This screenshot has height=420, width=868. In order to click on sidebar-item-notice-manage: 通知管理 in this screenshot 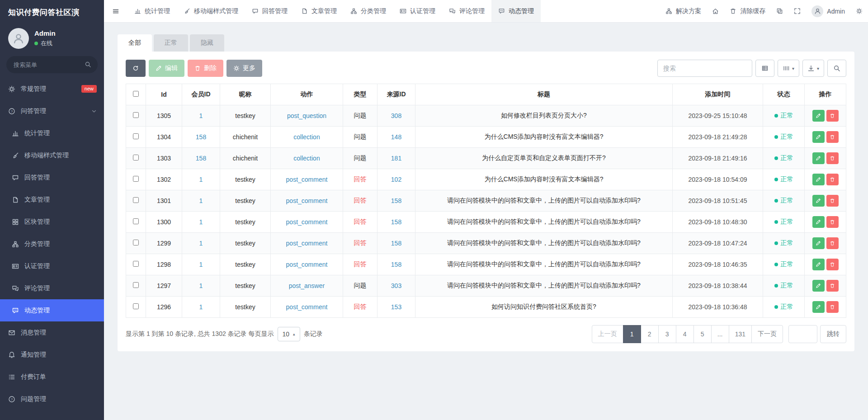, I will do `click(52, 354)`.